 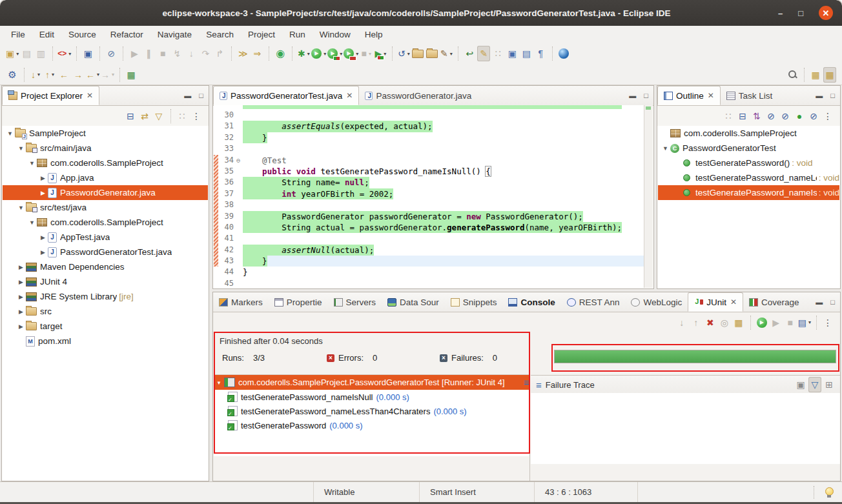 What do you see at coordinates (238, 160) in the screenshot?
I see `fold-minus-icon: ⊖` at bounding box center [238, 160].